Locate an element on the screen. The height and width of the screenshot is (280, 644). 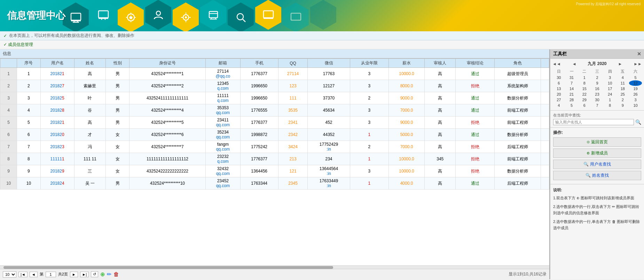
row-reviewer: 高 is located at coordinates (440, 171).